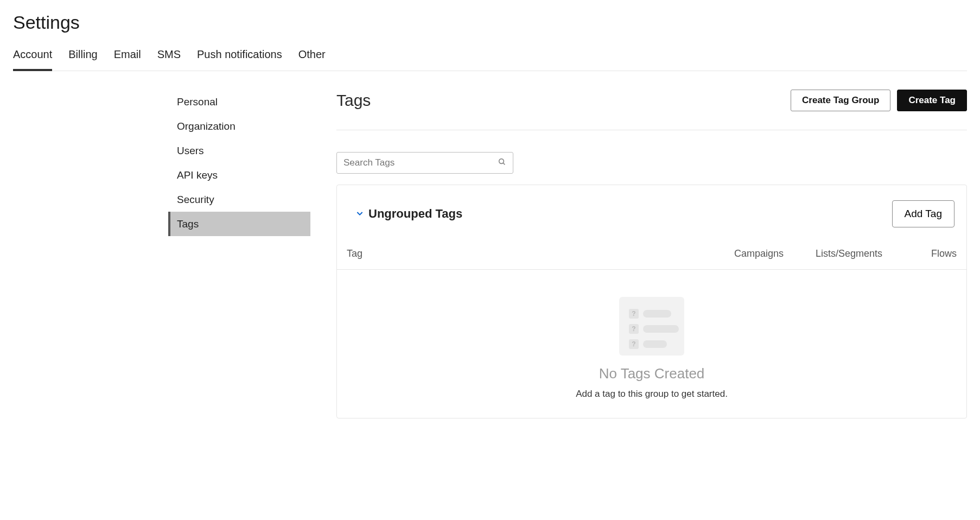 This screenshot has height=520, width=980. I want to click on search-input, so click(421, 163).